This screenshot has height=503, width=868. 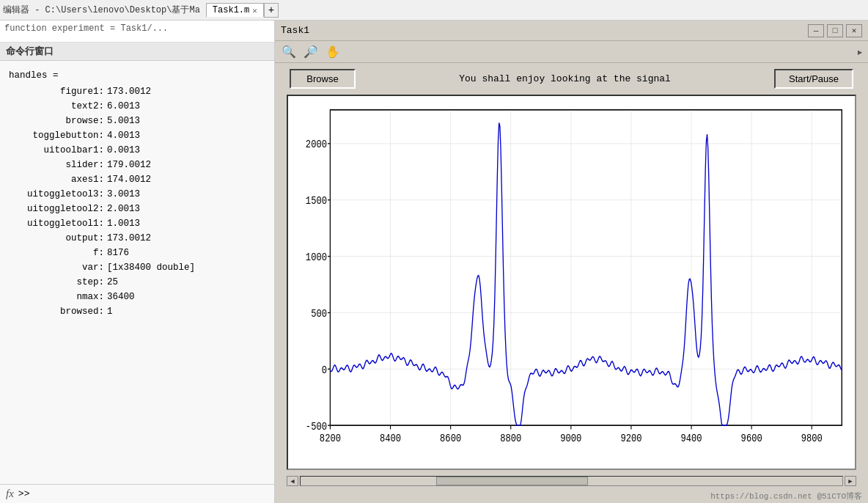 What do you see at coordinates (56, 282) in the screenshot?
I see `cmd-row-label: step:` at bounding box center [56, 282].